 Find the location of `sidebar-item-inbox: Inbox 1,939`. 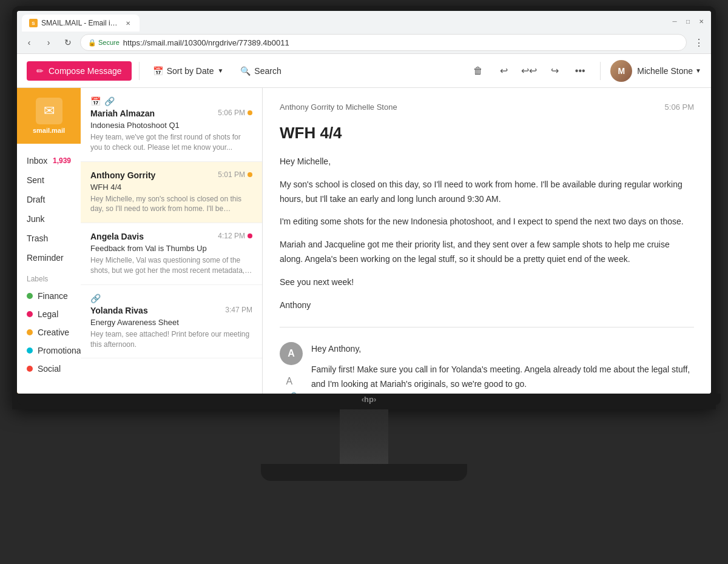

sidebar-item-inbox: Inbox 1,939 is located at coordinates (49, 161).